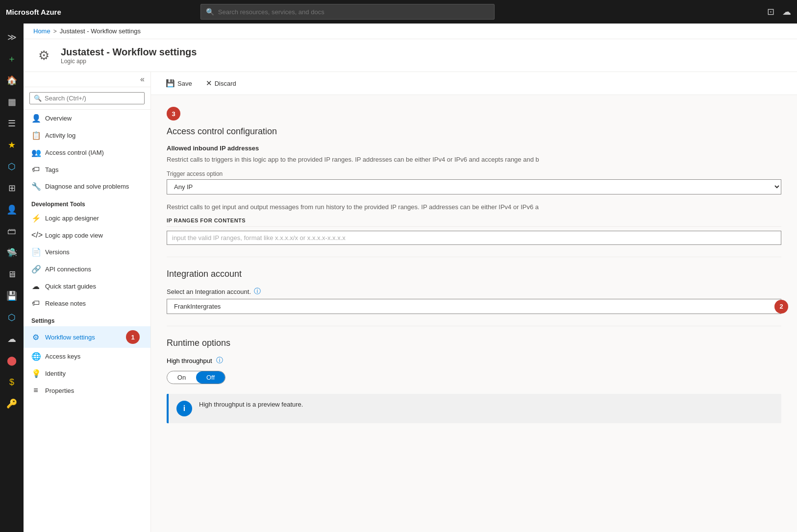  What do you see at coordinates (87, 202) in the screenshot?
I see `dev-tools-section-label: Development Tools` at bounding box center [87, 202].